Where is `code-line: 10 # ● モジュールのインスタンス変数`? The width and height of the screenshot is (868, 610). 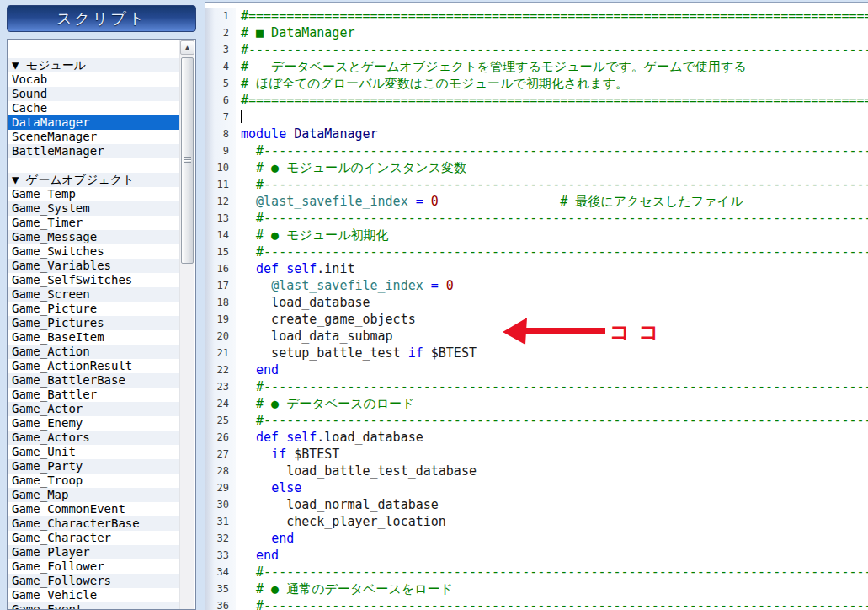 code-line: 10 # ● モジュールのインスタンス変数 is located at coordinates (537, 168).